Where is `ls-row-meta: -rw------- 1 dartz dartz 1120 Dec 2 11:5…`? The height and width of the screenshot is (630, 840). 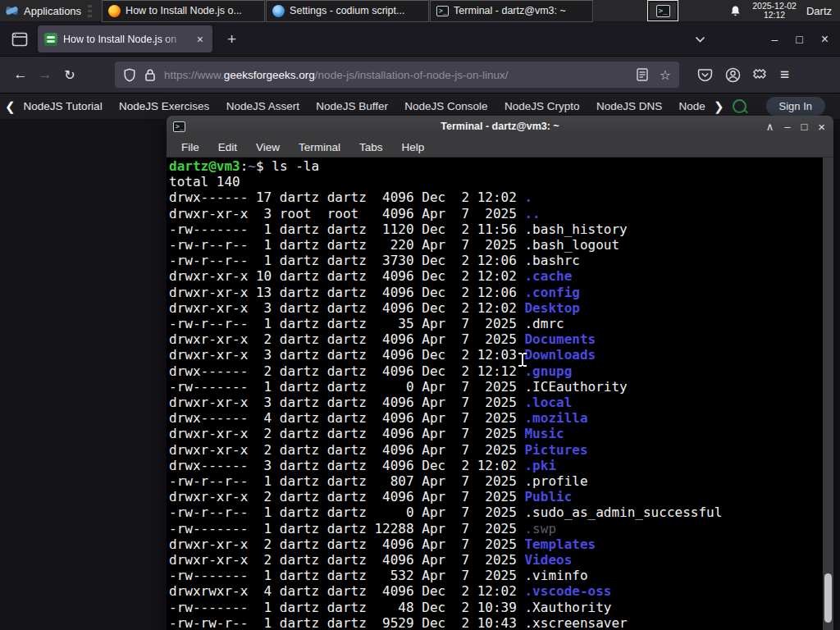
ls-row-meta: -rw------- 1 dartz dartz 1120 Dec 2 11:5… is located at coordinates (346, 230).